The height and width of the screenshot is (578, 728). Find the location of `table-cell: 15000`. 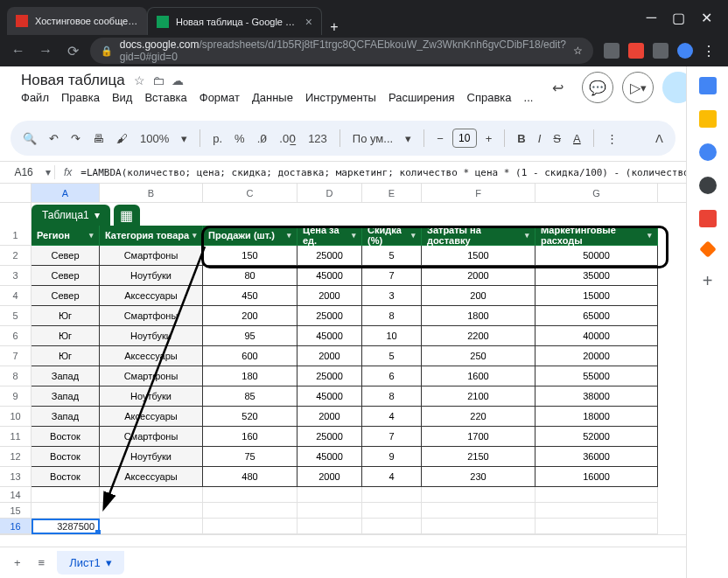

table-cell: 15000 is located at coordinates (597, 296).